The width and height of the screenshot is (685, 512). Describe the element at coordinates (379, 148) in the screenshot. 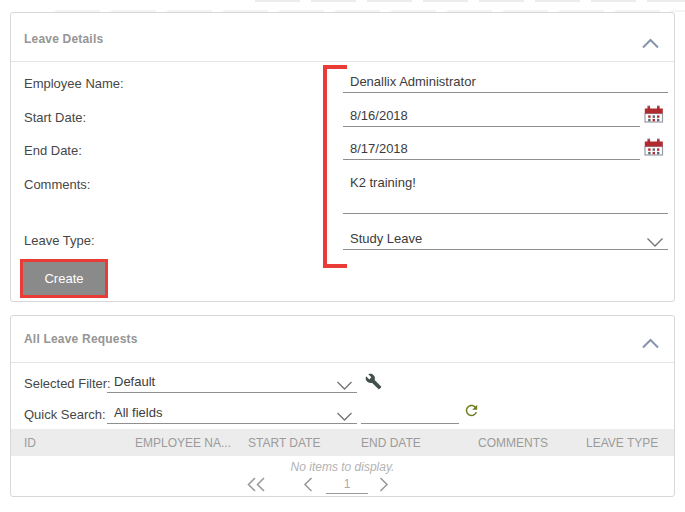

I see `end-date-value: 8/17/2018` at that location.